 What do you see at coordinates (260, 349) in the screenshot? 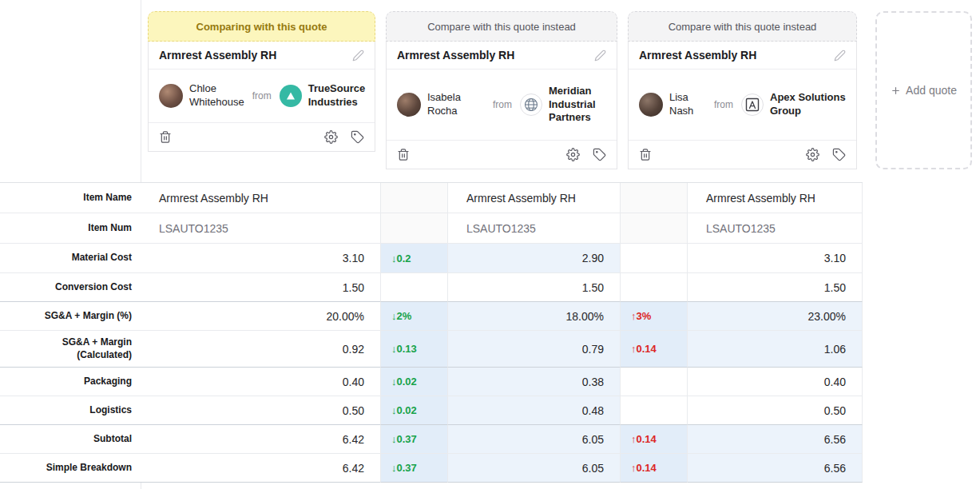
I see `quote1-value: 0.92` at bounding box center [260, 349].